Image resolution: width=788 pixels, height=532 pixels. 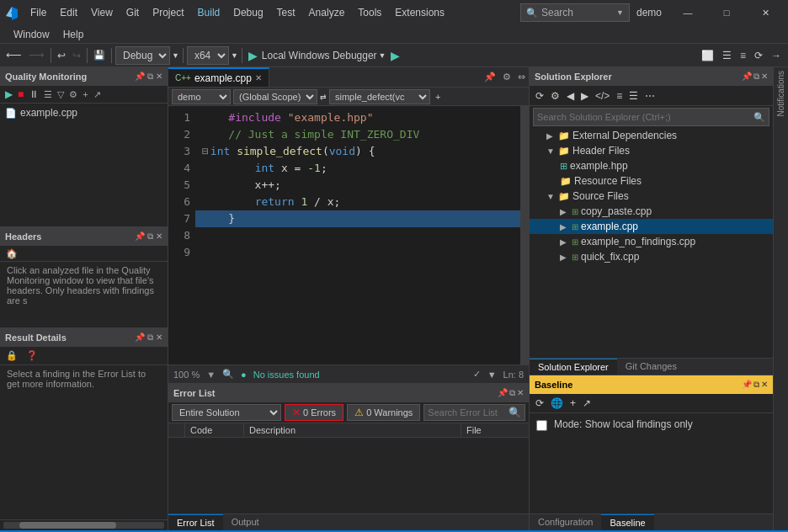 What do you see at coordinates (209, 13) in the screenshot?
I see `menu-build: Build` at bounding box center [209, 13].